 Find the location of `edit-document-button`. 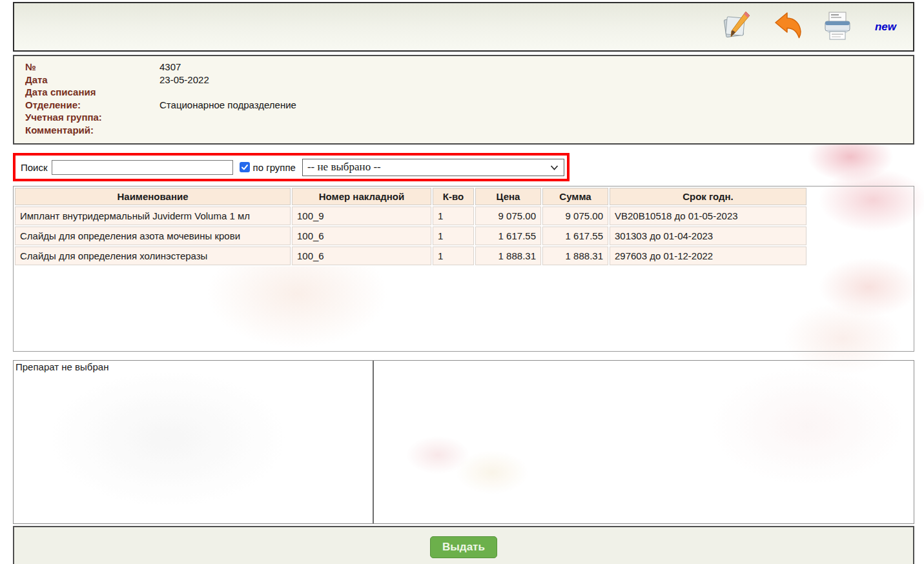

edit-document-button is located at coordinates (737, 27).